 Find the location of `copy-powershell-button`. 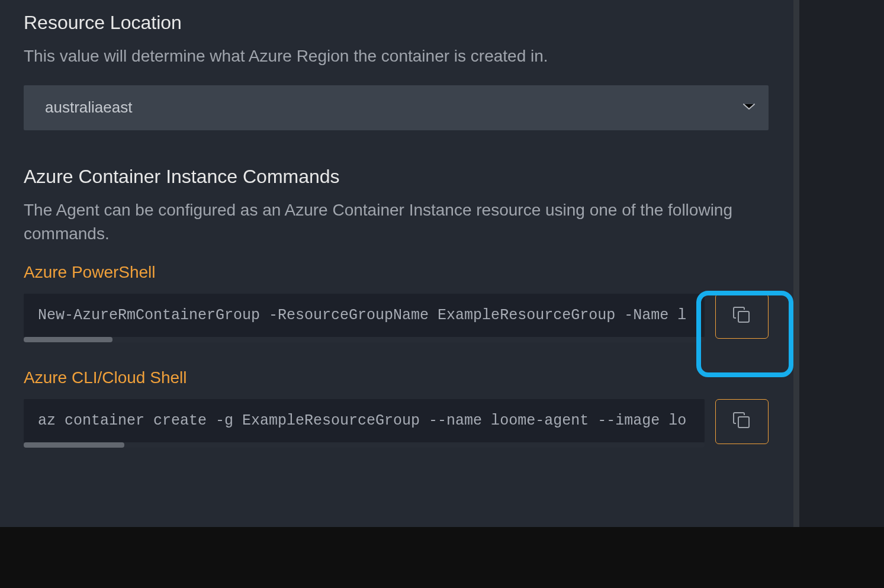

copy-powershell-button is located at coordinates (742, 316).